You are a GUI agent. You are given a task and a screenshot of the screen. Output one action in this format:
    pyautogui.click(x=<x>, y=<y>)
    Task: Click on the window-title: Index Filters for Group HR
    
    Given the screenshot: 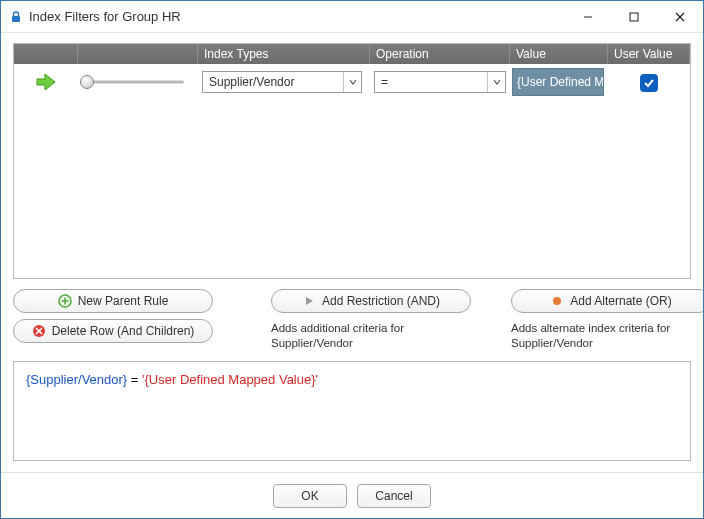 What is the action you would take?
    pyautogui.click(x=105, y=16)
    